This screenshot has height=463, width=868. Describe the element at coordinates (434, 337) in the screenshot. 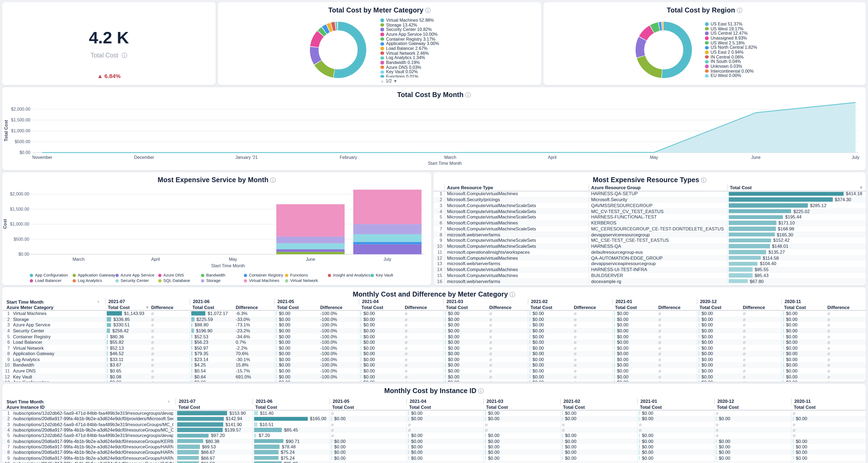

I see `table-row: 5Container Registry$80.36ø$52.53-34.6%$0…` at that location.